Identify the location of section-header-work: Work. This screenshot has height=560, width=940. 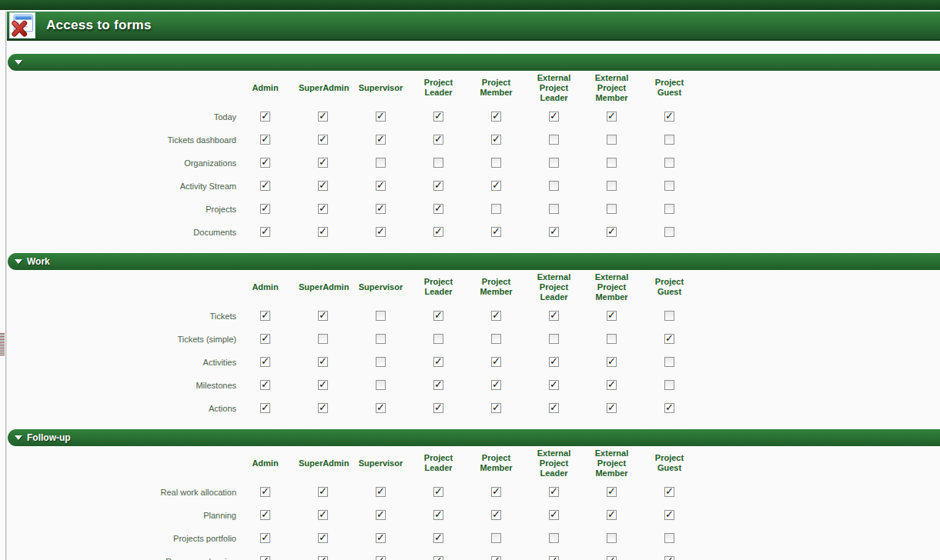
(474, 262).